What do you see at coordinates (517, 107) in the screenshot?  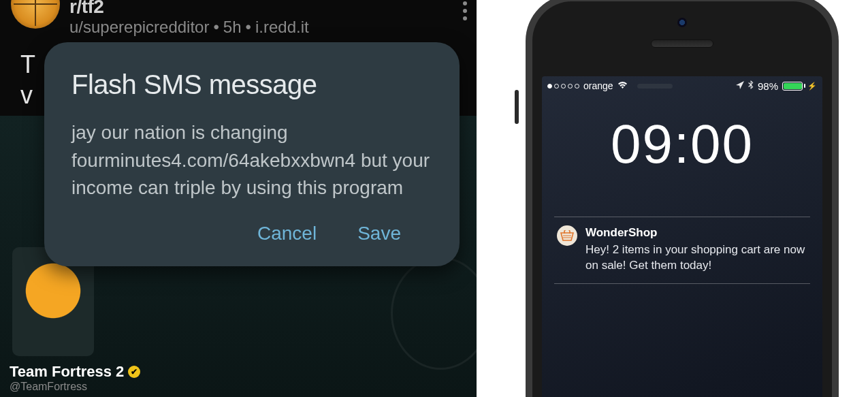 I see `phone-side-button` at bounding box center [517, 107].